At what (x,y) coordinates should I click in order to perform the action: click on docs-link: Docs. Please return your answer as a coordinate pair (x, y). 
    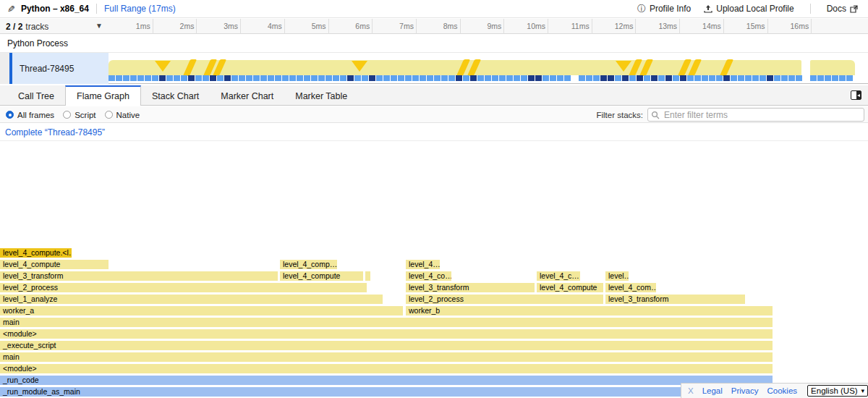
    Looking at the image, I should click on (842, 9).